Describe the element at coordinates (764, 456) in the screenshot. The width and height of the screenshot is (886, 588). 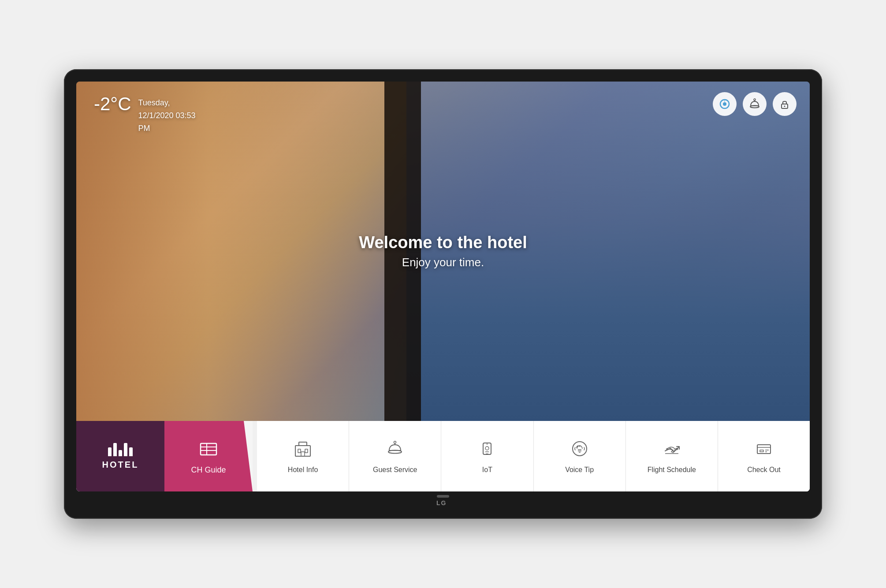
I see `check-out-button: Check Out` at that location.